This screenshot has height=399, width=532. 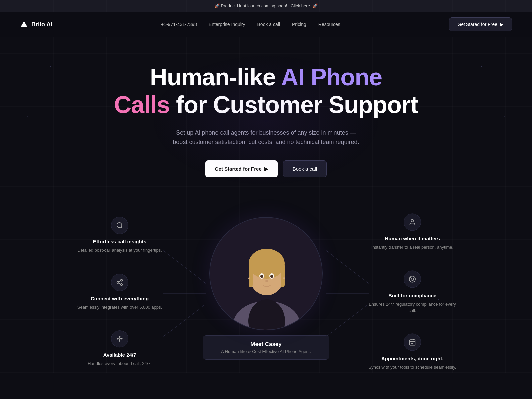 What do you see at coordinates (412, 279) in the screenshot?
I see `compliance-icon` at bounding box center [412, 279].